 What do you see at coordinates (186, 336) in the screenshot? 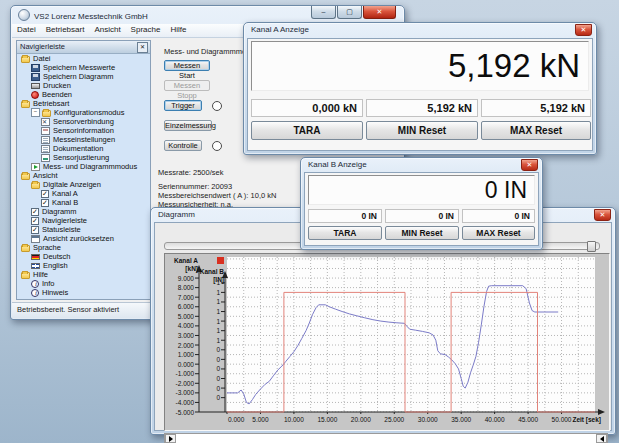
I see `svg-text: 3.000` at bounding box center [186, 336].